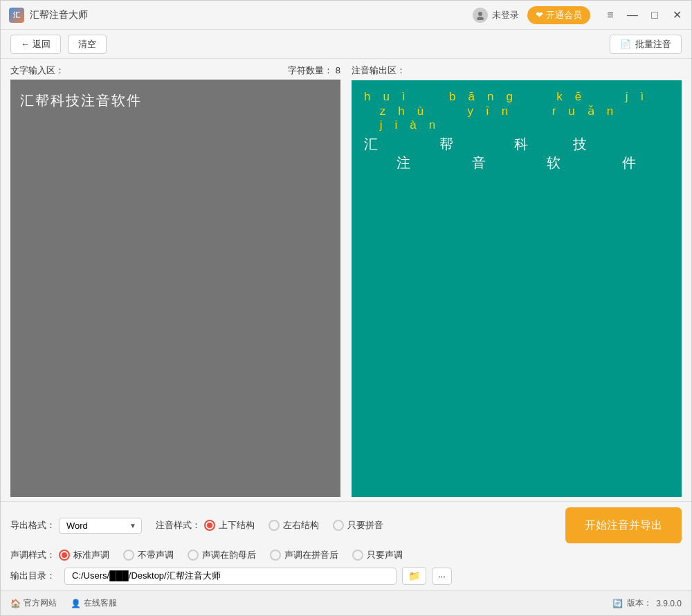  What do you see at coordinates (76, 604) in the screenshot?
I see `person-icon: 👤` at bounding box center [76, 604].